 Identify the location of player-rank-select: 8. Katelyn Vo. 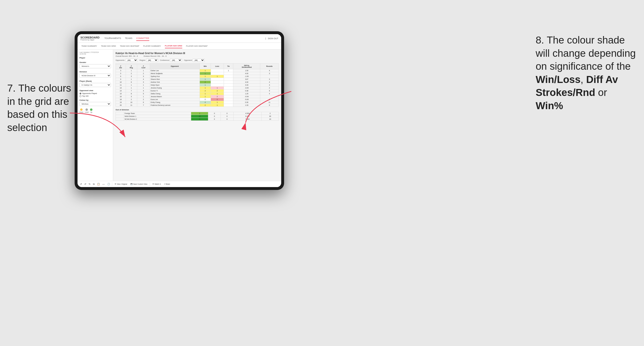
(95, 85).